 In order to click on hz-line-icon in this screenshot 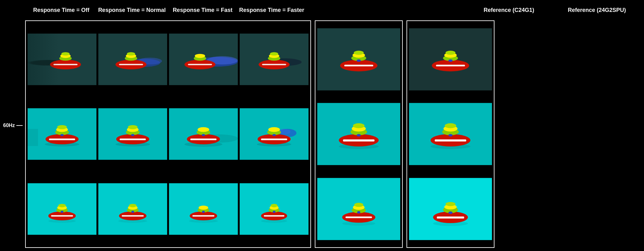, I will do `click(19, 125)`.